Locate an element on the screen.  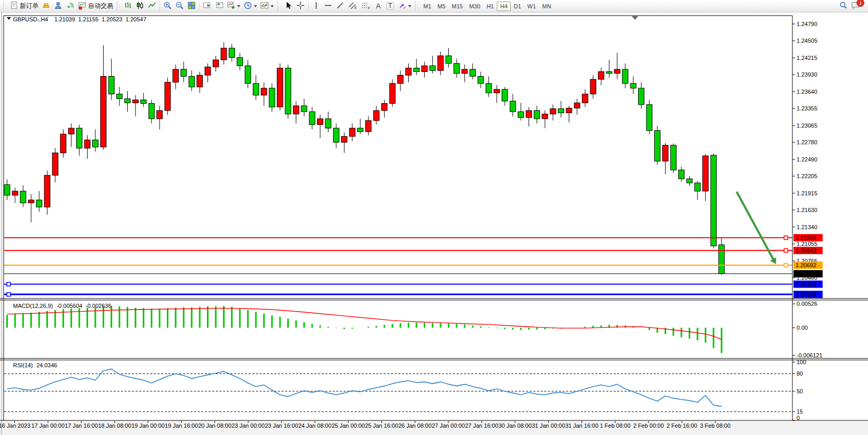
macd-label: MACD(12,26,9)-0.005604-0.002636 is located at coordinates (63, 306).